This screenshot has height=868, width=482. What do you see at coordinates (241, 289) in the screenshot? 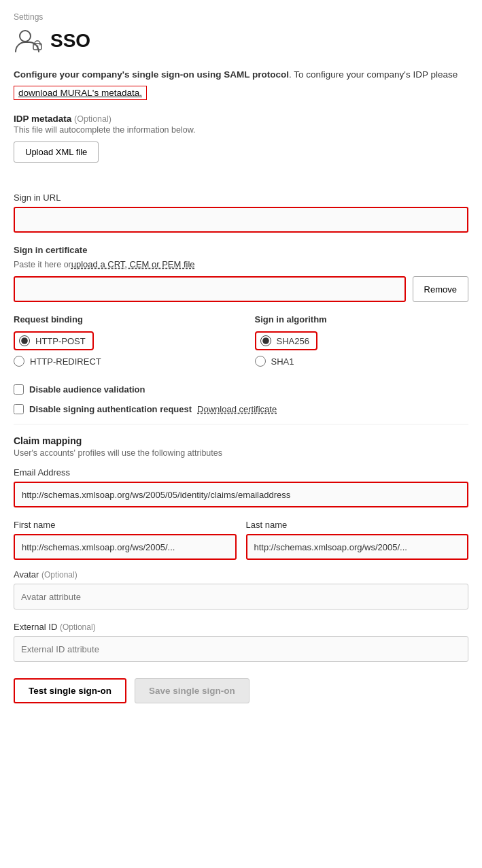
I see `cert-input-row: Remove` at bounding box center [241, 289].